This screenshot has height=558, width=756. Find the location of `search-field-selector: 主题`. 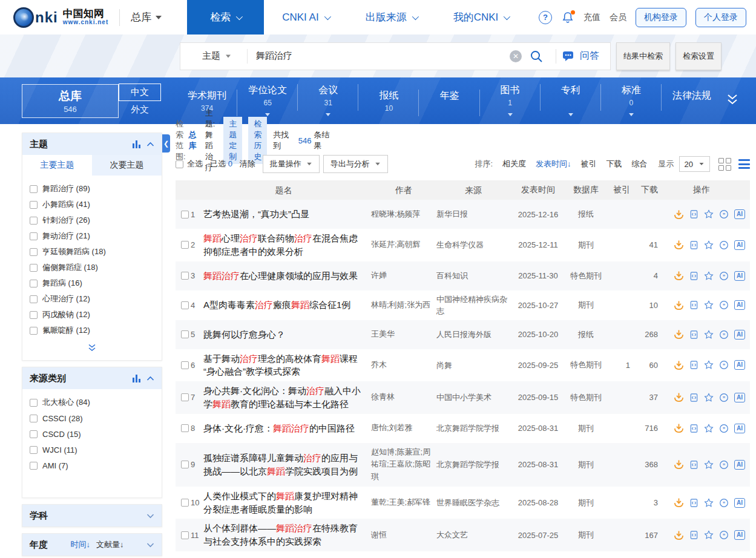

search-field-selector: 主题 is located at coordinates (214, 56).